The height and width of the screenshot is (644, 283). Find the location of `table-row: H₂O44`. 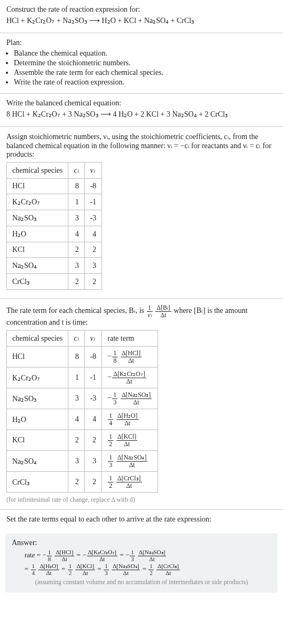

table-row: H₂O44 is located at coordinates (54, 234).